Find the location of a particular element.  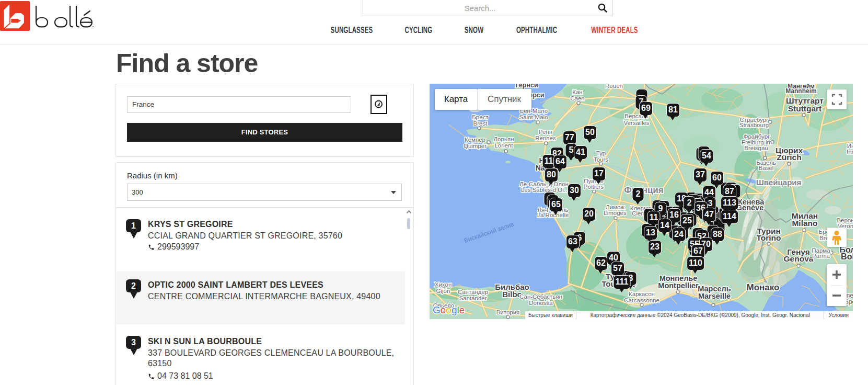

svg-text: Брест is located at coordinates (480, 117).